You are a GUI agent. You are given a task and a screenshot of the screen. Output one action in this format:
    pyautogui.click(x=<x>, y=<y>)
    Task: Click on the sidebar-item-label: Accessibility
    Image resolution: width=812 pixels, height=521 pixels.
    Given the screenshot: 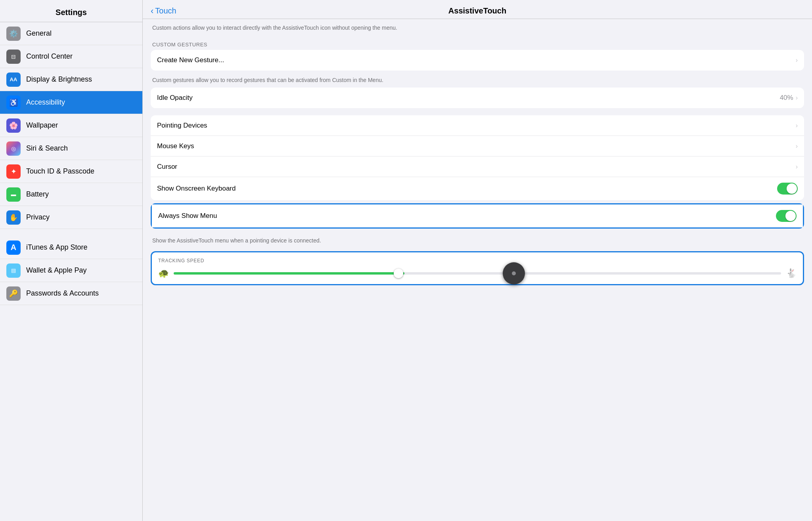 What is the action you would take?
    pyautogui.click(x=46, y=102)
    